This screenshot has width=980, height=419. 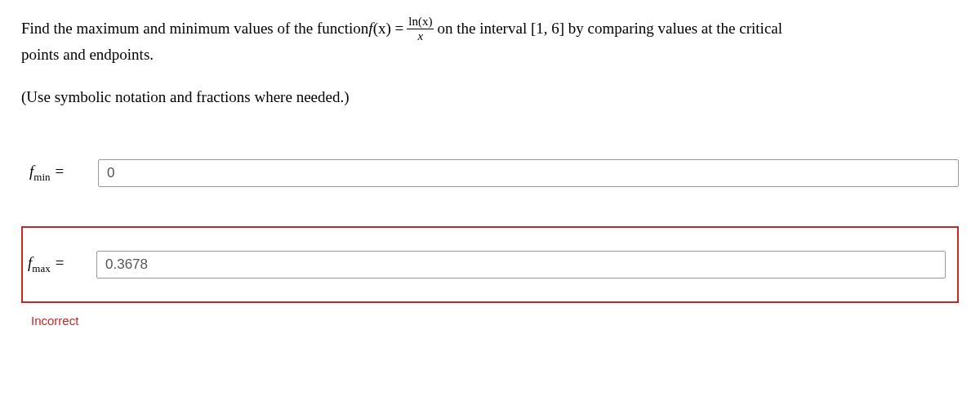 I want to click on fmin-input, so click(x=528, y=173).